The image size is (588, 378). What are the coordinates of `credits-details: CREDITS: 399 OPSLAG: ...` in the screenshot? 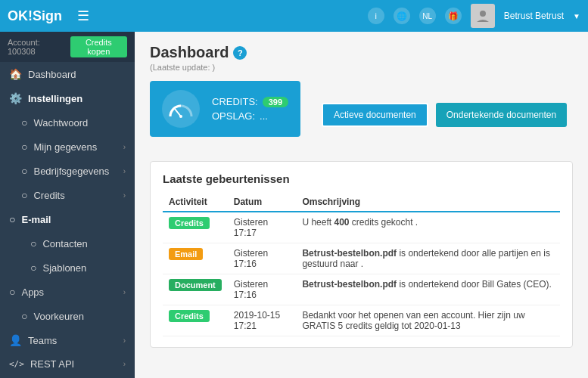 It's located at (250, 109).